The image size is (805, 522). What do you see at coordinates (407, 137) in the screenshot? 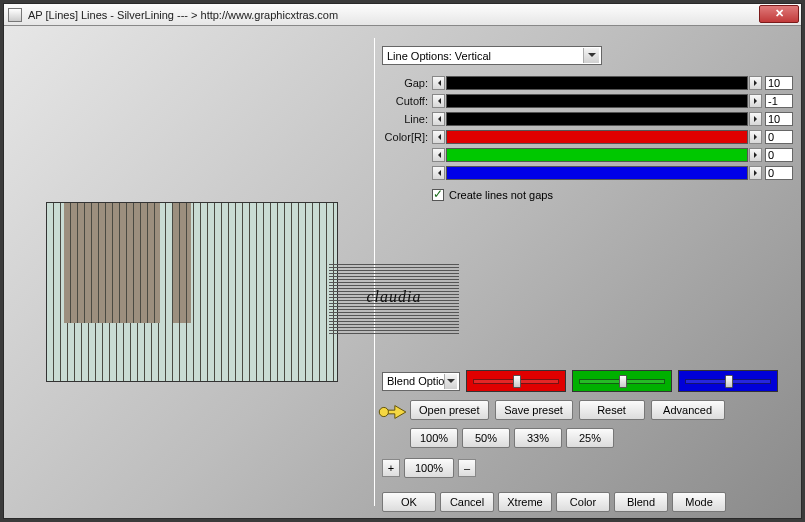
I see `slider-label: Color[R]:` at bounding box center [407, 137].